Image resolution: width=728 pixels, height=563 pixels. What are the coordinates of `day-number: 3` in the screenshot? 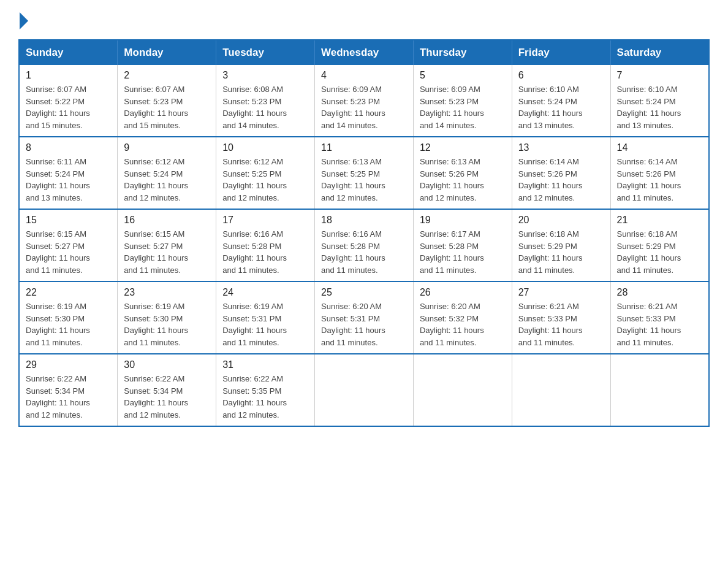 It's located at (265, 75).